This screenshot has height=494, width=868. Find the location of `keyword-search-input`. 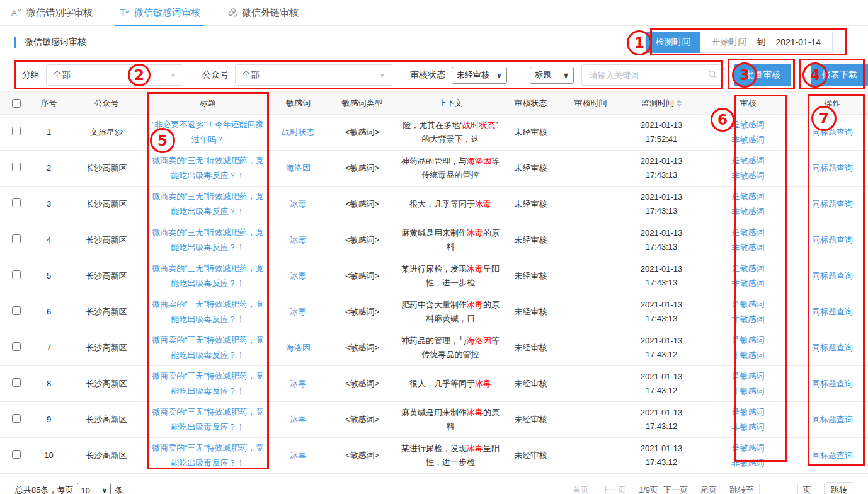

keyword-search-input is located at coordinates (648, 76).